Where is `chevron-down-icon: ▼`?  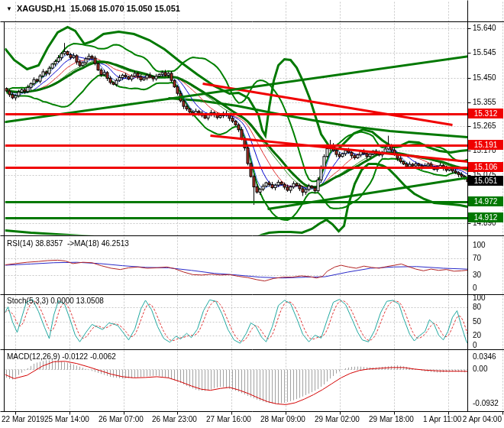 chevron-down-icon: ▼ is located at coordinates (9, 9).